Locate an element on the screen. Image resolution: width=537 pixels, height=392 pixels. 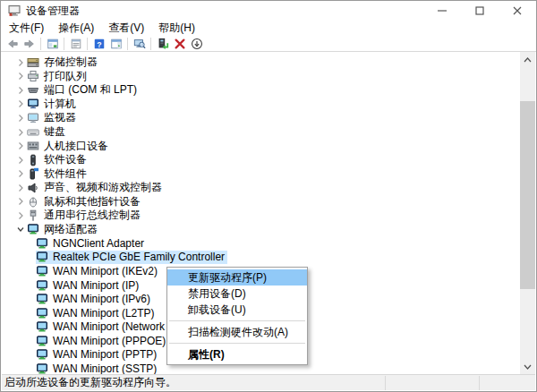
tree-item-label: 端口 (COM 和 LPT) is located at coordinates (90, 89).